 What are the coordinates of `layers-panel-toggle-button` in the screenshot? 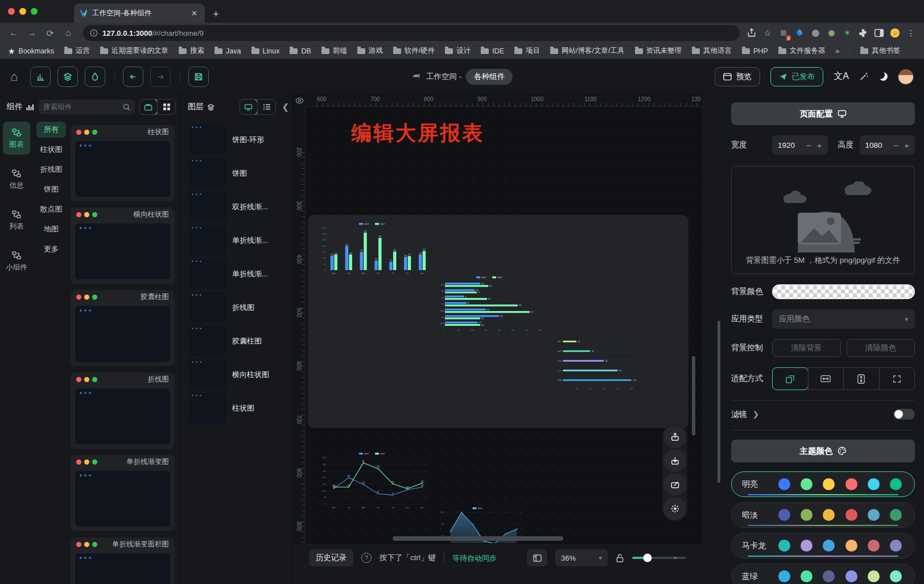 It's located at (68, 77).